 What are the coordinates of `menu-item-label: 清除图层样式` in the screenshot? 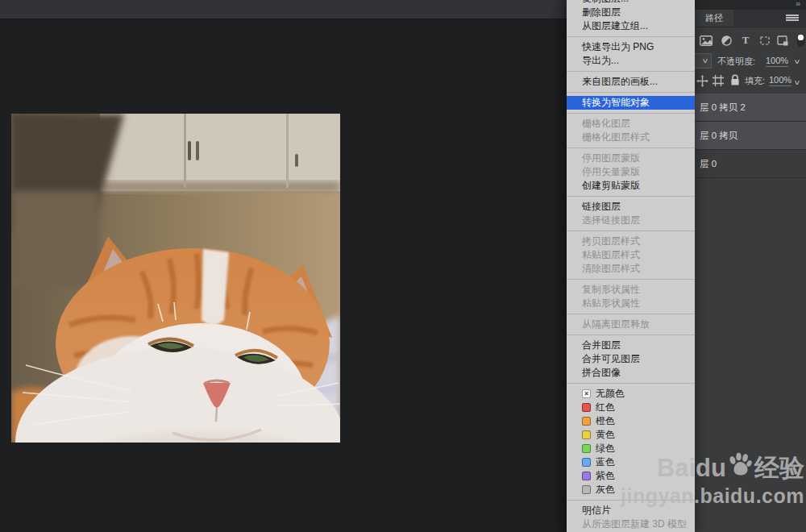 It's located at (611, 268).